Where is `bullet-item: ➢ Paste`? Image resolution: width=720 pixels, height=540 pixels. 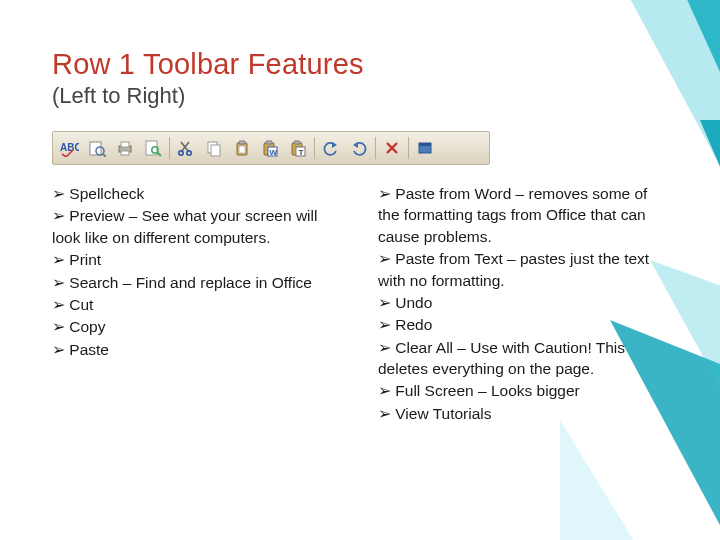
bullet-item: ➢ Paste is located at coordinates (197, 350).